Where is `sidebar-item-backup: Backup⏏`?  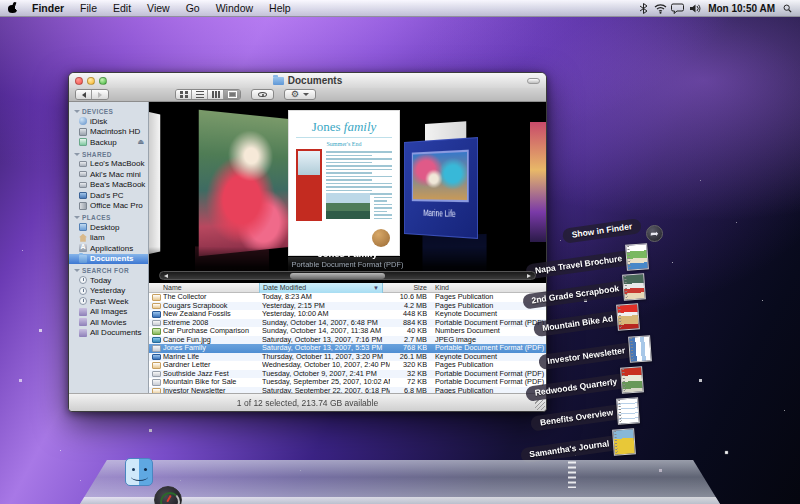 sidebar-item-backup: Backup⏏ is located at coordinates (108, 142).